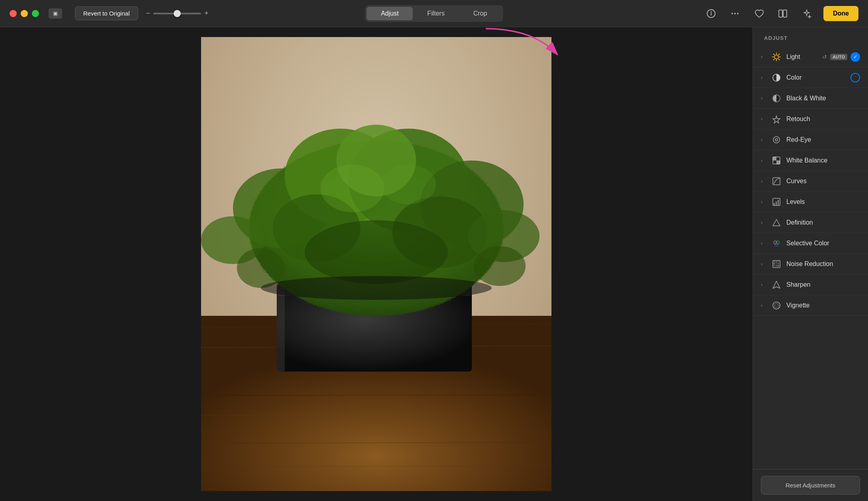 The image size is (868, 501). Describe the element at coordinates (823, 140) in the screenshot. I see `redeye-label: Red-Eye` at that location.